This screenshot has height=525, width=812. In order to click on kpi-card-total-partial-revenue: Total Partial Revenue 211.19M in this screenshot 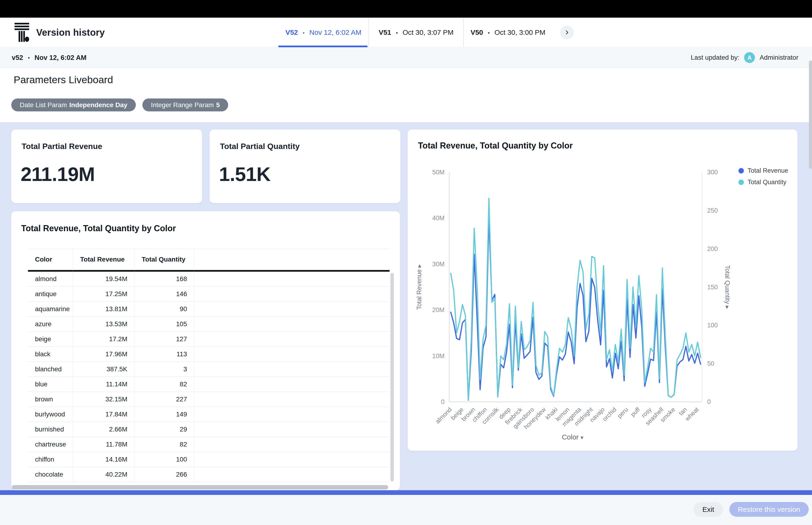, I will do `click(107, 166)`.